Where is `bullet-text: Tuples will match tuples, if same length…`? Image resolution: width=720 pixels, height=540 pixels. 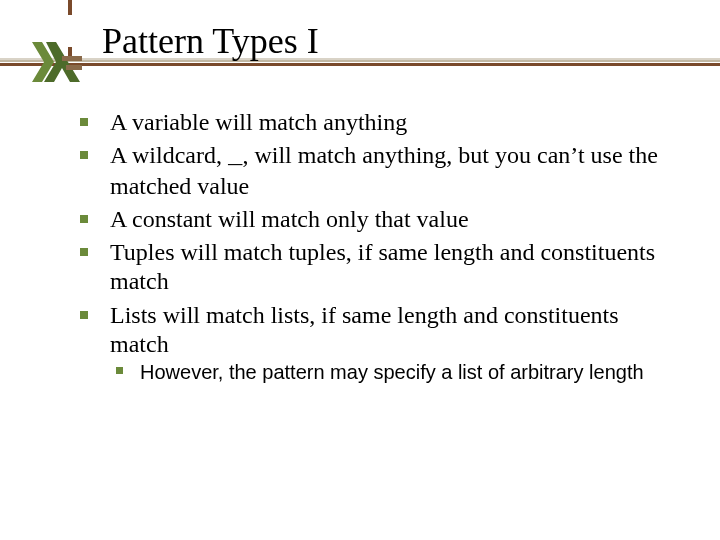
bullet-text: Tuples will match tuples, if same length… is located at coordinates (382, 266).